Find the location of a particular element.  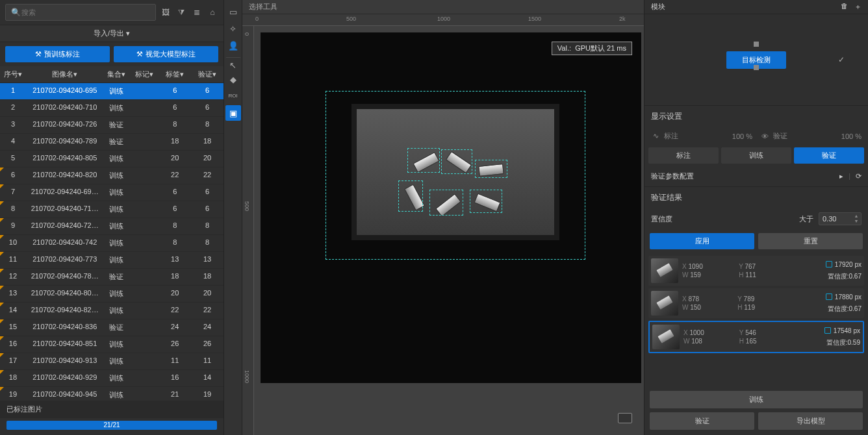

tab-verify: 验证 is located at coordinates (829, 156).